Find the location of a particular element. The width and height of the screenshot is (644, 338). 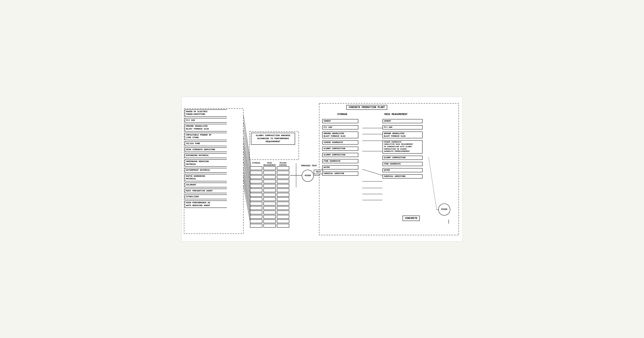

storage-slurry-comp2: SLURRY COMPOSITION is located at coordinates (340, 155).